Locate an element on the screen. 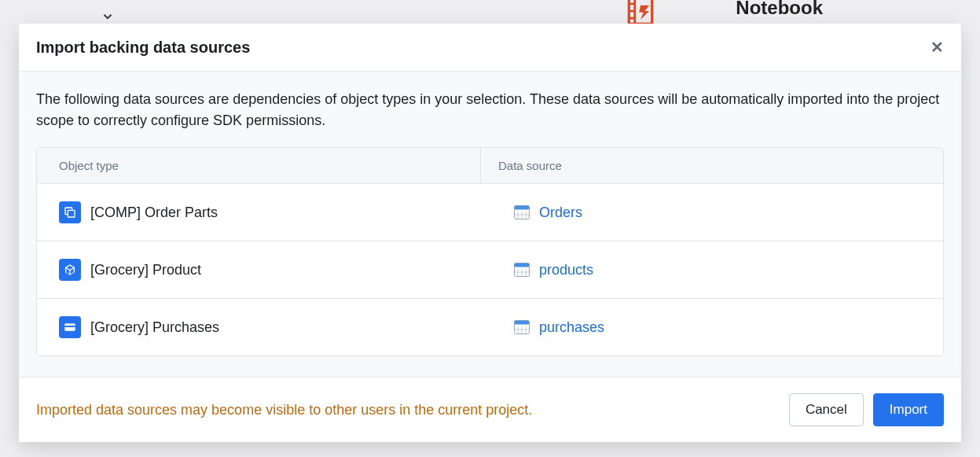 This screenshot has width=980, height=457. object-label: [Grocery] Product is located at coordinates (146, 271).